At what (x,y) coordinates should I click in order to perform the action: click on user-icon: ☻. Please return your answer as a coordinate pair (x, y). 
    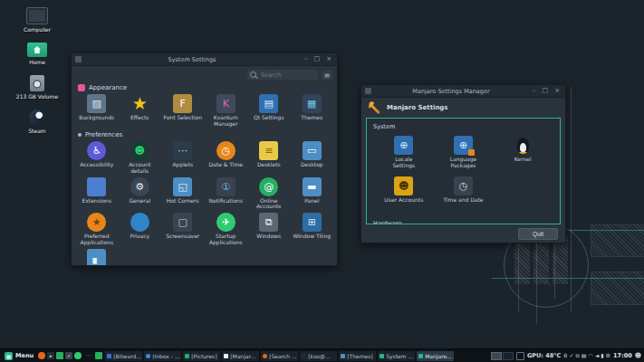
    Looking at the image, I should click on (638, 356).